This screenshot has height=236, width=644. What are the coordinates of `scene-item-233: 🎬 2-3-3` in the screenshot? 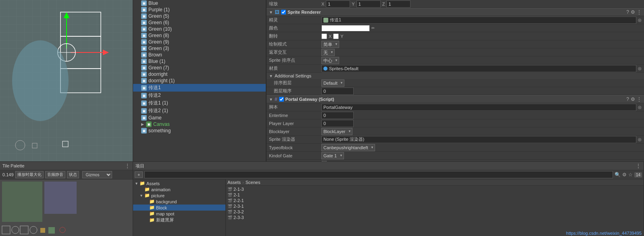 It's located at (435, 217).